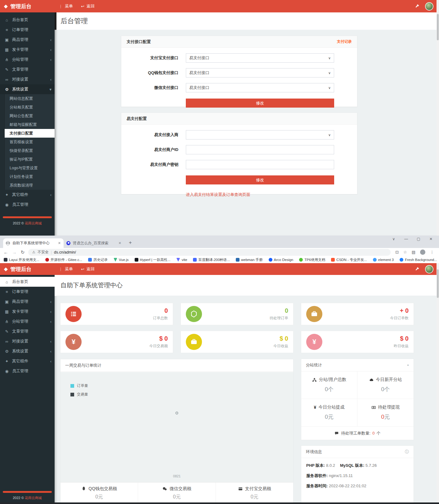 This screenshot has width=439, height=504. What do you see at coordinates (64, 260) in the screenshot?
I see `bookmark-gitee: 开源软件 - Gitee.c...` at bounding box center [64, 260].